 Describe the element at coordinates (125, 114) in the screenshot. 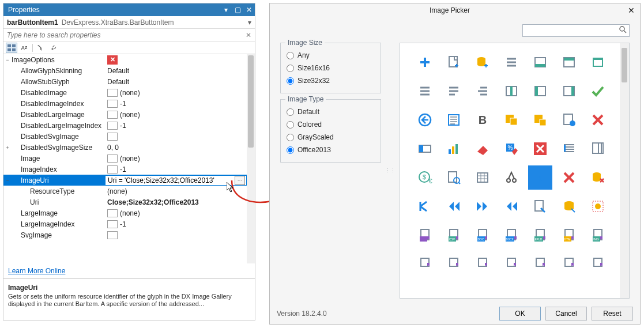

I see `property-row: DisabledLargeImage(none)` at that location.